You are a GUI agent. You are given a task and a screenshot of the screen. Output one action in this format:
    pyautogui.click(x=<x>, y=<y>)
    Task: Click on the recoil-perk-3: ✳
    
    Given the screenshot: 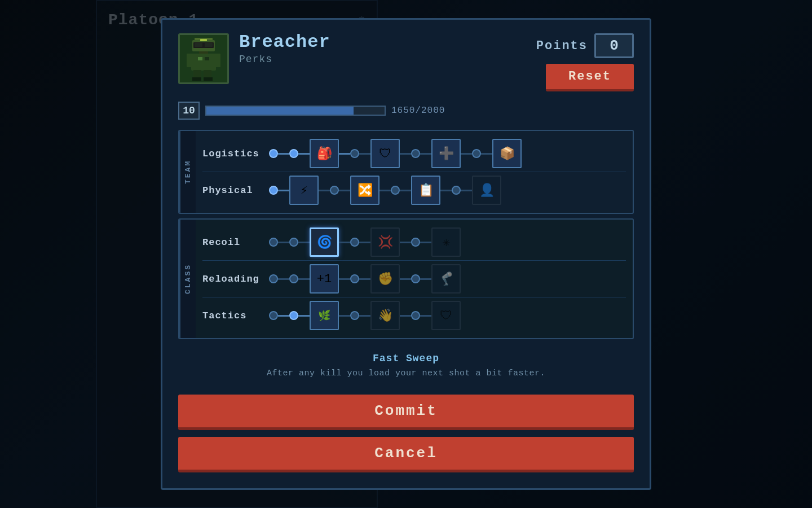 What is the action you would take?
    pyautogui.click(x=446, y=242)
    